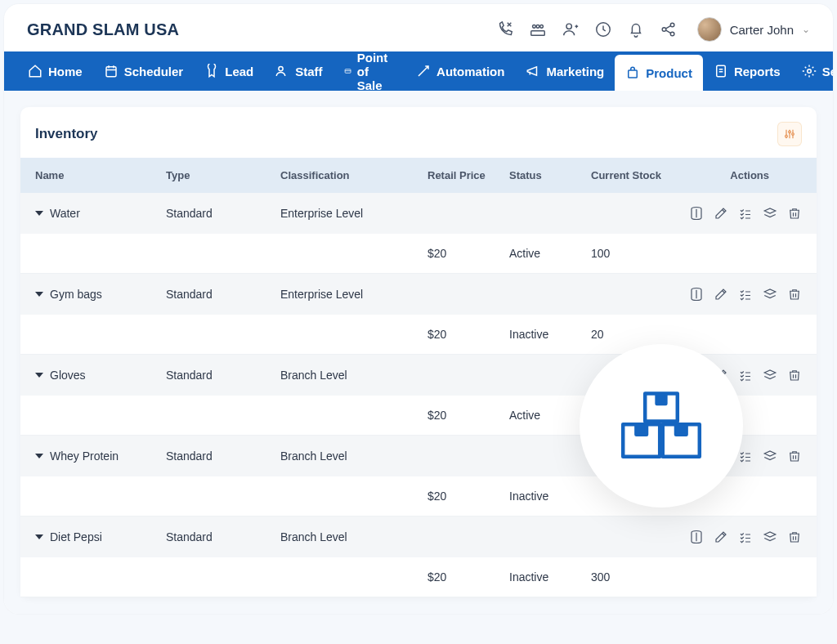  I want to click on sliders-icon, so click(790, 134).